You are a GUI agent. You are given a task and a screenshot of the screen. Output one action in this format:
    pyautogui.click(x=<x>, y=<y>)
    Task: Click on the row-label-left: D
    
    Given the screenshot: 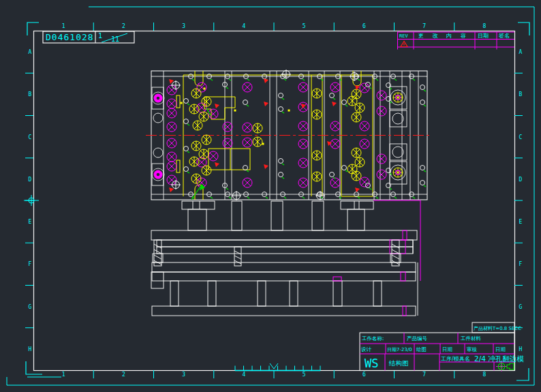 What is the action you would take?
    pyautogui.click(x=30, y=180)
    